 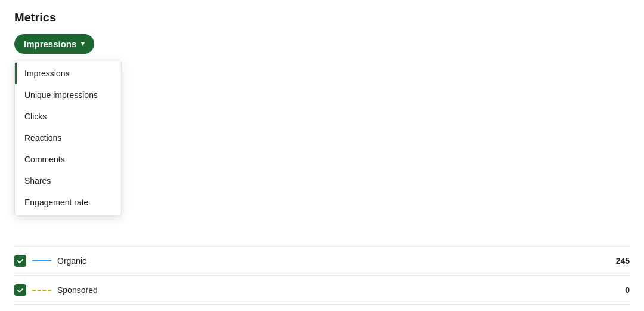 What do you see at coordinates (627, 290) in the screenshot?
I see `sponsored-value: 0` at bounding box center [627, 290].